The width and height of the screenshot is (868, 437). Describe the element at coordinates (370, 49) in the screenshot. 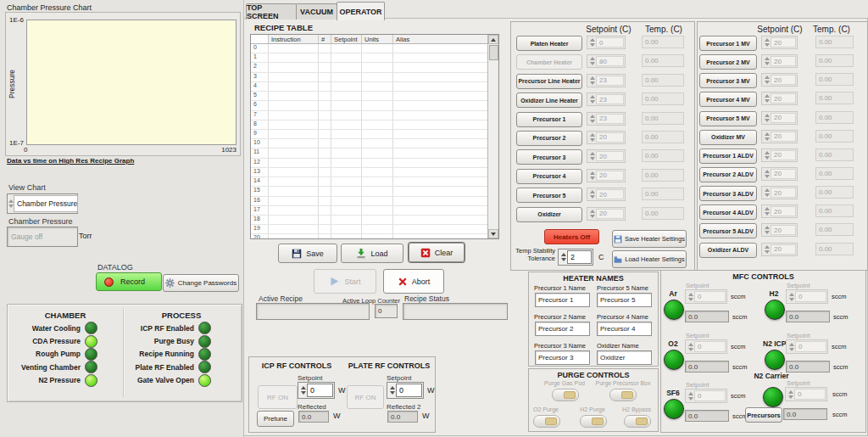

I see `table-row: 0` at that location.